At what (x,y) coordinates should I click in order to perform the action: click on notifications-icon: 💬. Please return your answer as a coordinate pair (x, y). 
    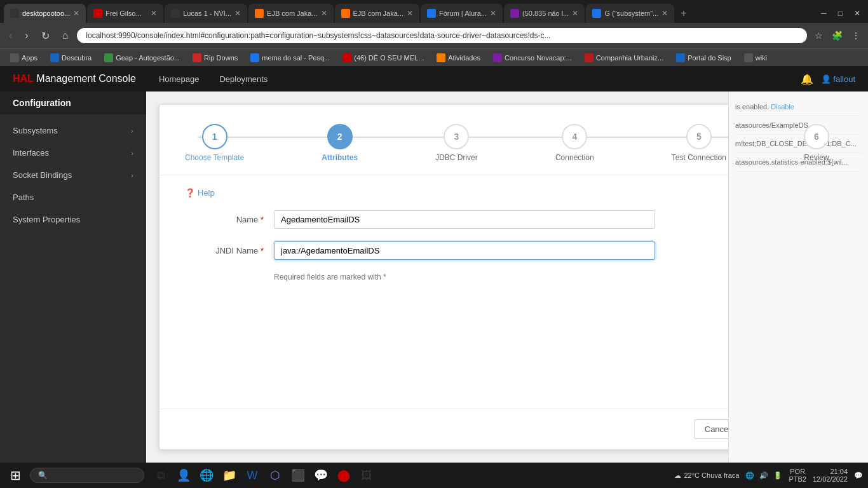
    Looking at the image, I should click on (858, 475).